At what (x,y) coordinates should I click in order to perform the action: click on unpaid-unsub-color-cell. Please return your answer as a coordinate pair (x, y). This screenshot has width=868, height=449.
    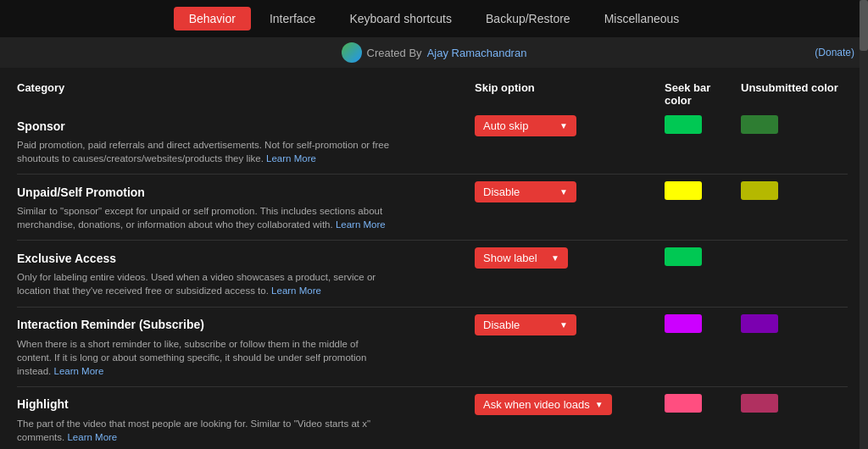
    Looking at the image, I should click on (793, 191).